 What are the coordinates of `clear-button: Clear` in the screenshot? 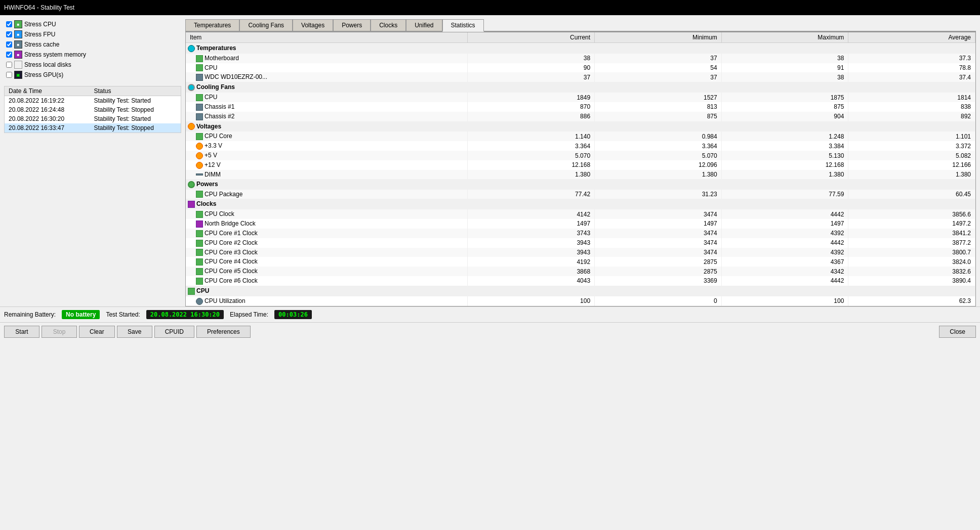 It's located at (97, 332).